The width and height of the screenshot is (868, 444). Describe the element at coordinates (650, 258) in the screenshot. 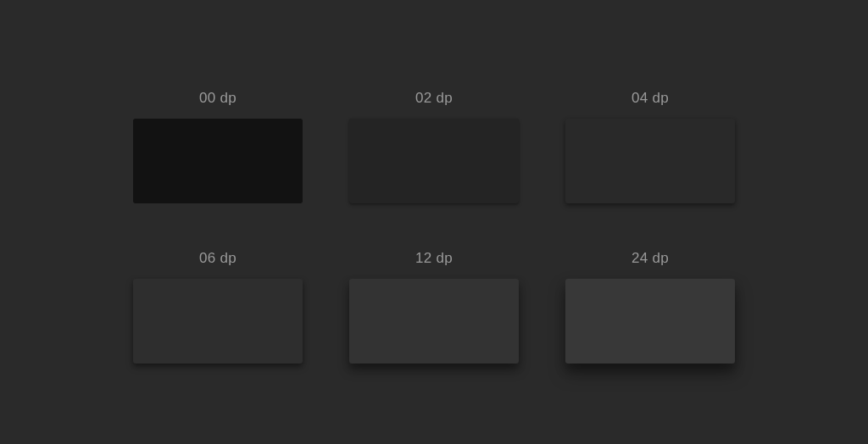

I see `swatch-label: 24 dp` at that location.